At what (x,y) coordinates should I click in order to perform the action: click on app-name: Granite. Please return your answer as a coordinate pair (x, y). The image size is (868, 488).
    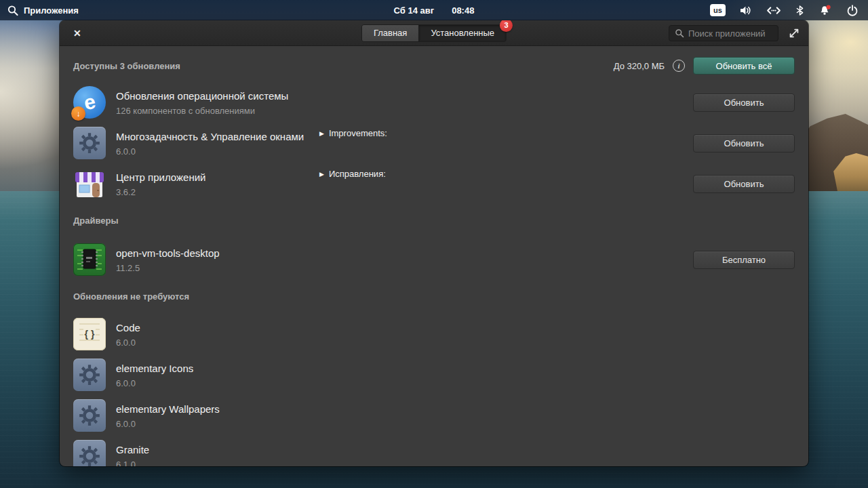
    Looking at the image, I should click on (218, 450).